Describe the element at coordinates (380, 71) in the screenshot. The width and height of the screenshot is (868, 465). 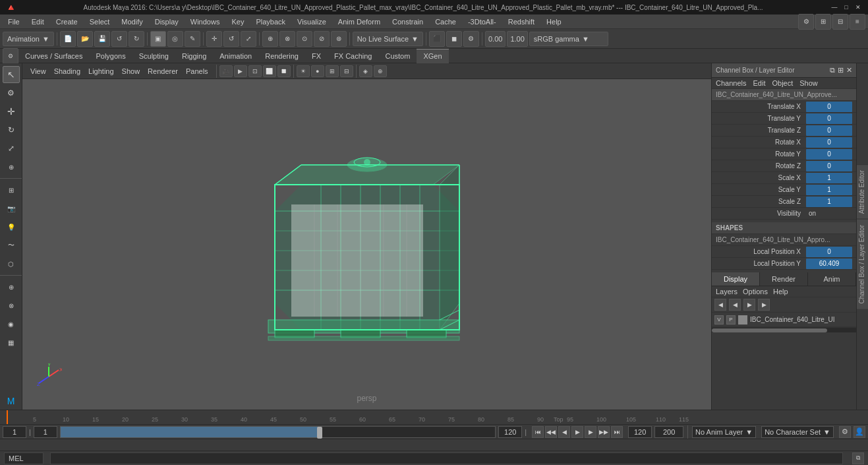
I see `vp-cam-btn2: ⊕` at that location.